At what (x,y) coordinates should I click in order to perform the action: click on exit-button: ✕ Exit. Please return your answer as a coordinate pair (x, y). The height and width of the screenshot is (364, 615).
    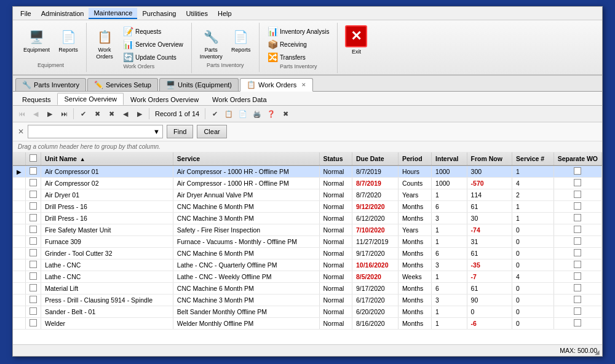
    Looking at the image, I should click on (356, 40).